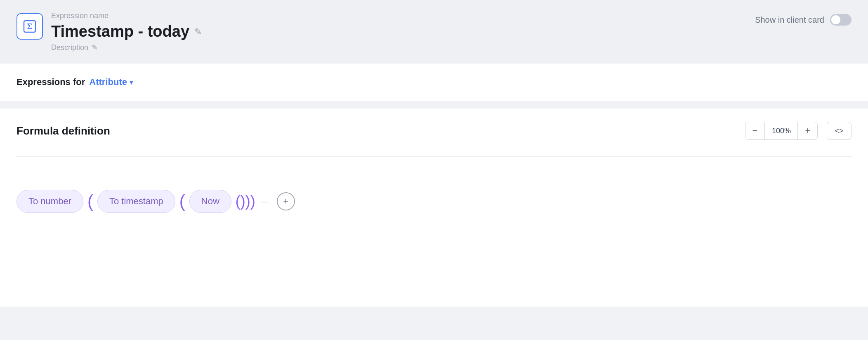  I want to click on attribute-label: Attribute, so click(108, 82).